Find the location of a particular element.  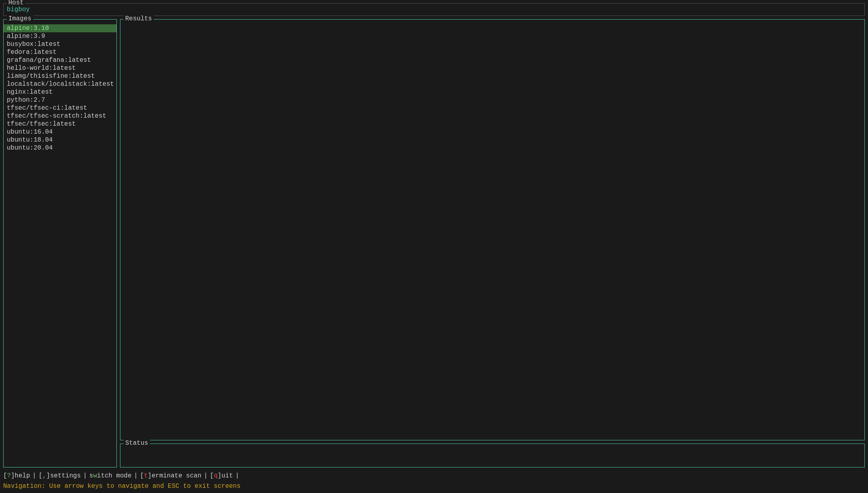

keybindings-bar: [?] help | [,] settings | switch mode | … is located at coordinates (434, 475).